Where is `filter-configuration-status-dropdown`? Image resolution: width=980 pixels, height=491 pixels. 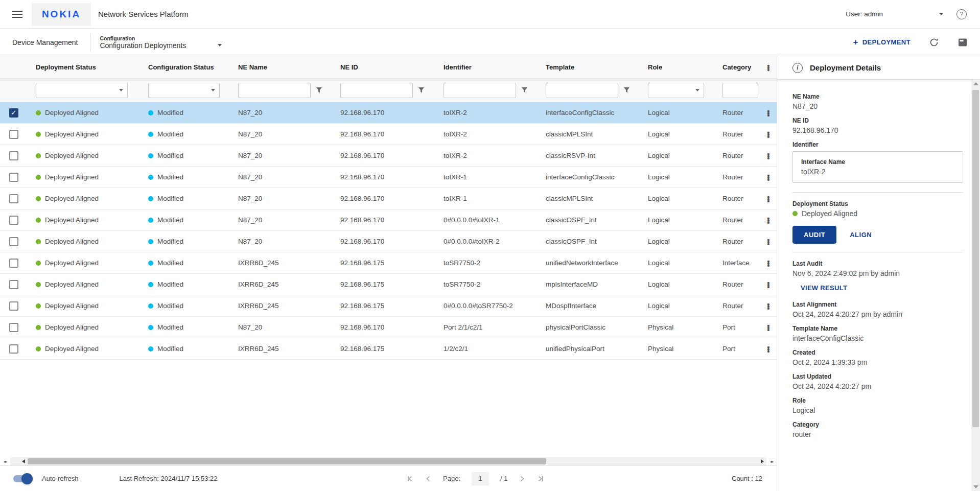 filter-configuration-status-dropdown is located at coordinates (184, 90).